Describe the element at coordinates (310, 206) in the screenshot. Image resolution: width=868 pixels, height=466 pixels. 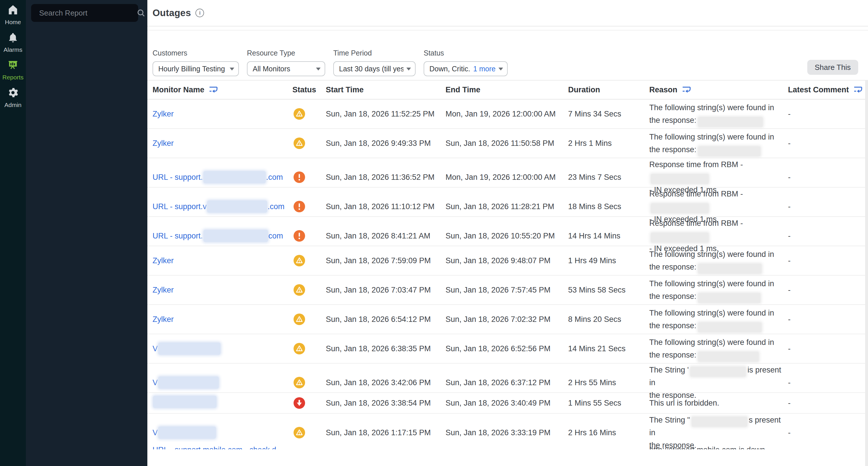
I see `status-trouble-icon` at that location.